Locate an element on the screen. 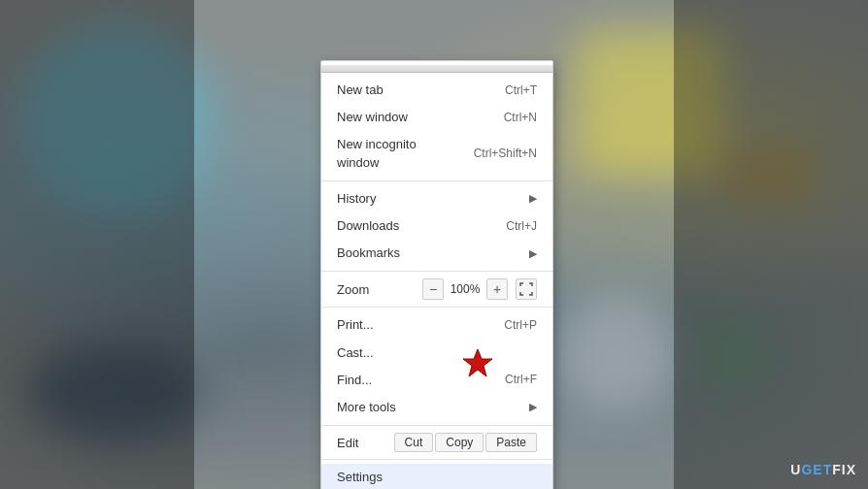  more-tools-label: More tools is located at coordinates (429, 408).